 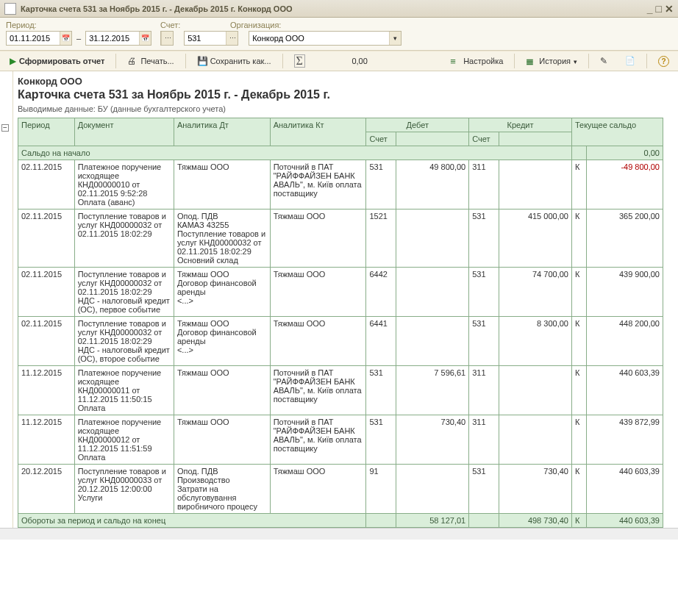 I want to click on period-picker-button, so click(x=167, y=38).